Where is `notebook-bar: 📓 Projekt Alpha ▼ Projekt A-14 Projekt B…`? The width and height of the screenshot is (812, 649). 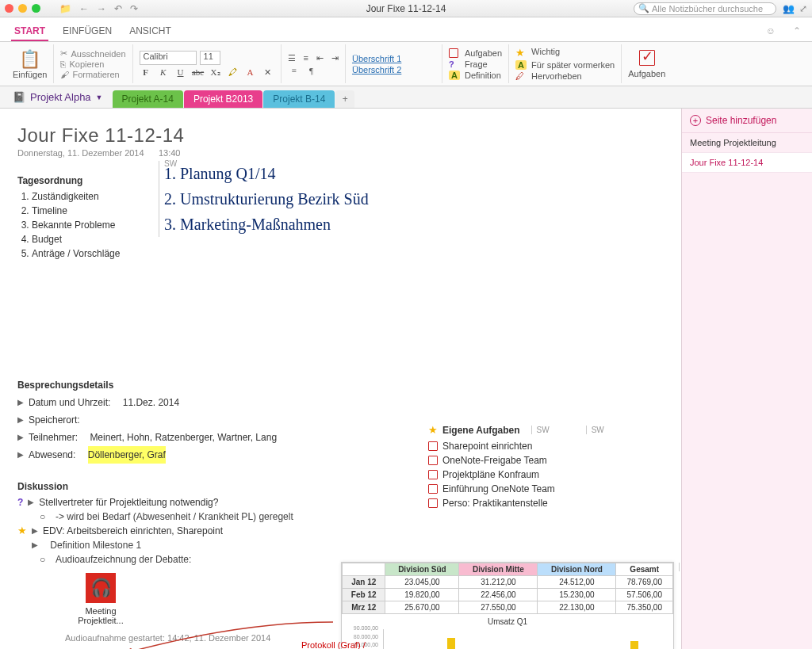
notebook-bar: 📓 Projekt Alpha ▼ Projekt A-14 Projekt B… is located at coordinates (406, 97).